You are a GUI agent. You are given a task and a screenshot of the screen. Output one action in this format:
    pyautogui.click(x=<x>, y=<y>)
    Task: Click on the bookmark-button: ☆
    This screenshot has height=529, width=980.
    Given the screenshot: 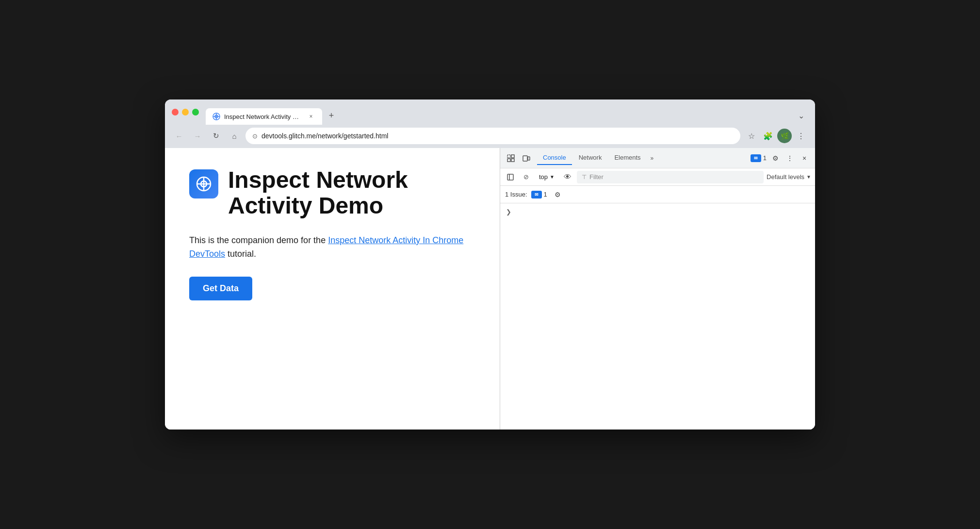 What is the action you would take?
    pyautogui.click(x=751, y=136)
    